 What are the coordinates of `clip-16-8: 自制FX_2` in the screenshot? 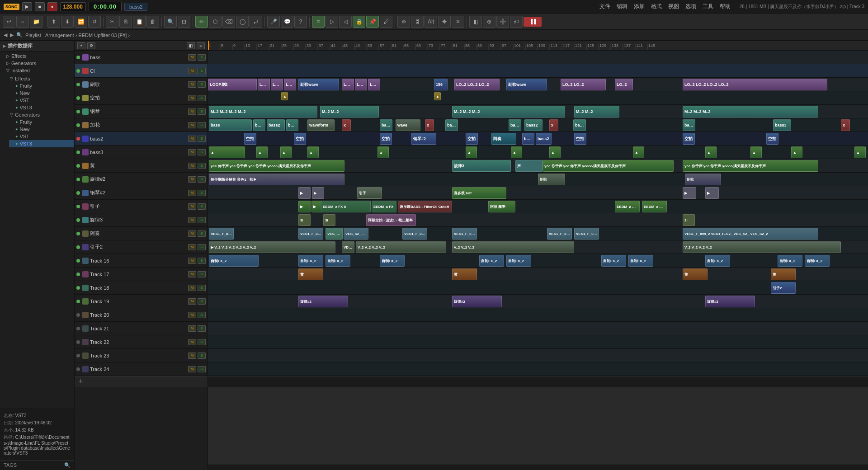 It's located at (641, 261).